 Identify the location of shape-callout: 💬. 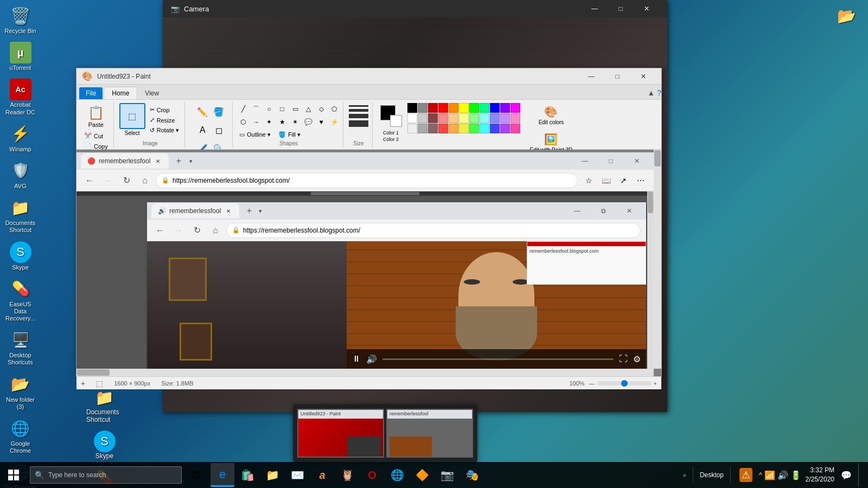
(308, 122).